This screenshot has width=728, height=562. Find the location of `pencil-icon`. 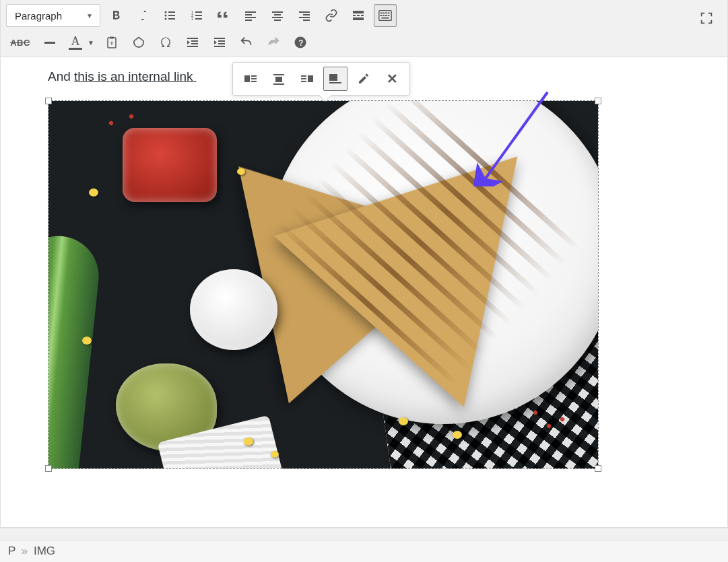

pencil-icon is located at coordinates (364, 79).